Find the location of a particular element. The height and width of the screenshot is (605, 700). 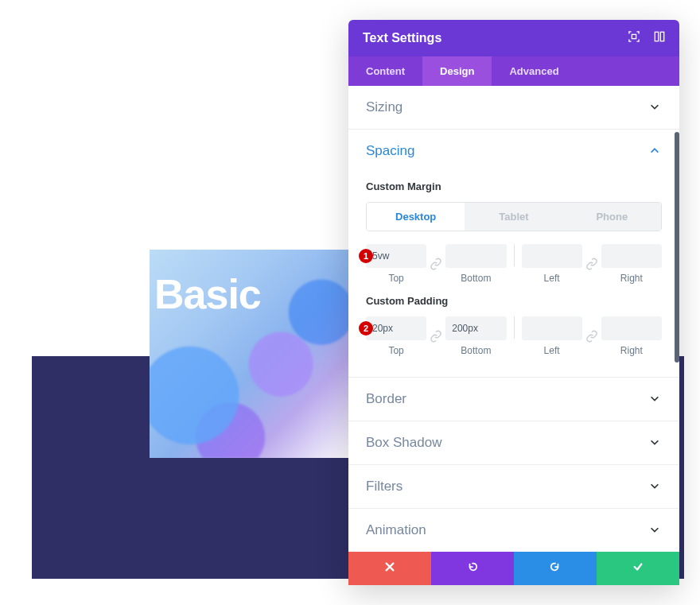

custom-padding-label: Custom Padding is located at coordinates (514, 301).